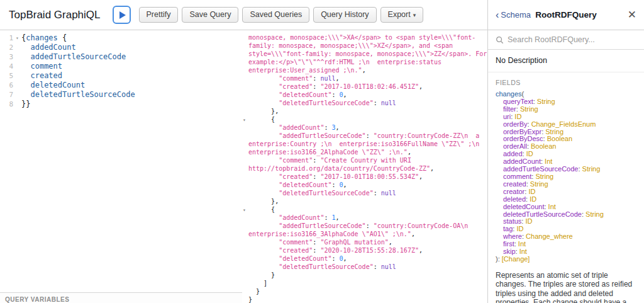 The image size is (644, 303). I want to click on code-text: enterprise:iso3166_3AlphaCode \"AO1\" ;\…, so click(332, 234).